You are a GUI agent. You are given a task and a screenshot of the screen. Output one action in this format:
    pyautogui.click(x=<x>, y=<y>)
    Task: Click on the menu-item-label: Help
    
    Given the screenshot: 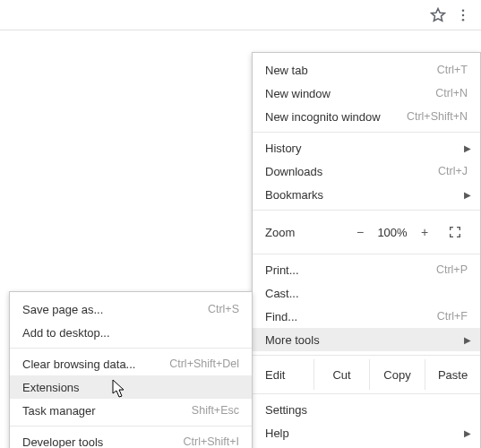 What is the action you would take?
    pyautogui.click(x=278, y=434)
    